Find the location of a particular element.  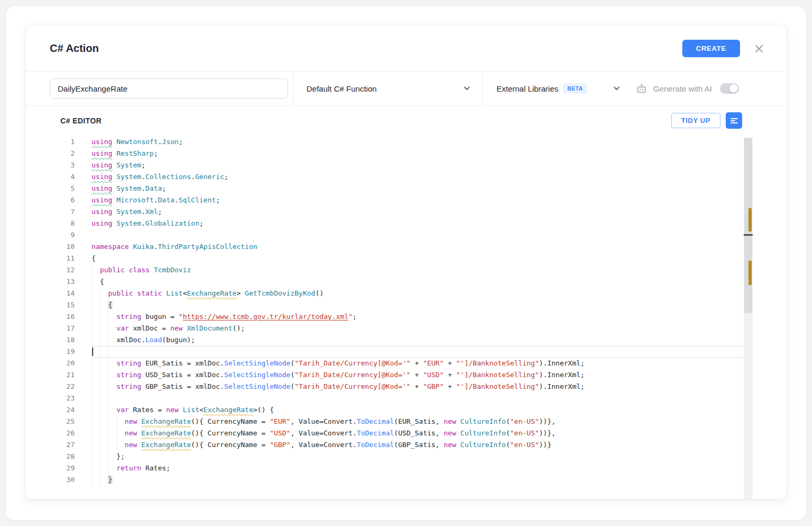

code-token: "USD" is located at coordinates (281, 433).